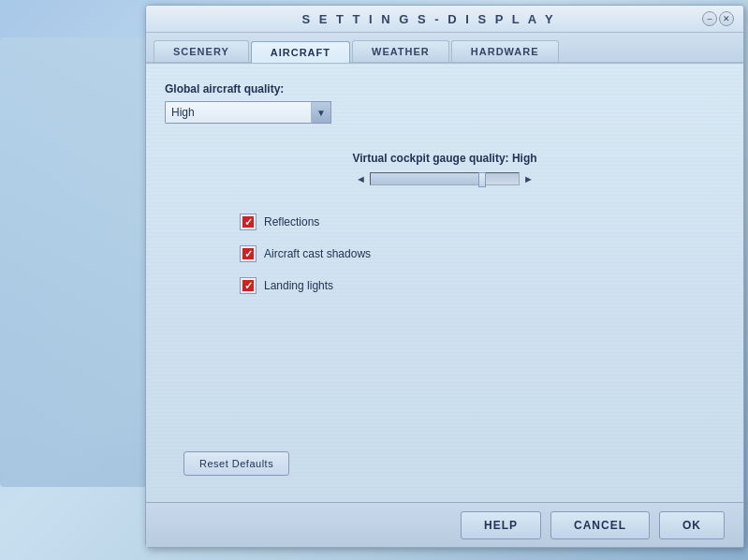  I want to click on tab-scenery: SCENERY, so click(201, 51).